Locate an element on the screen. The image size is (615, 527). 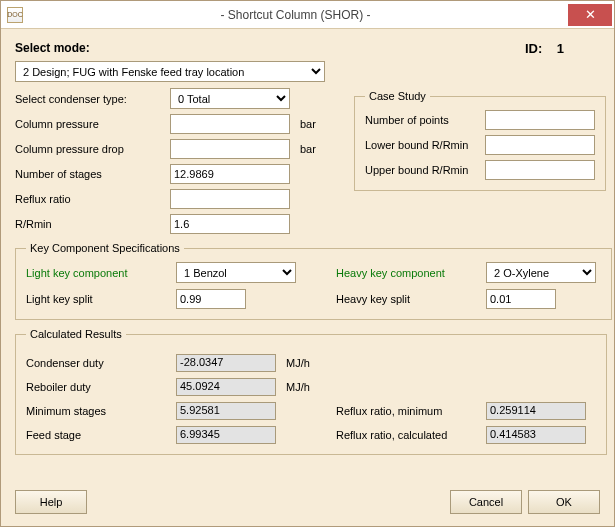
reboiler-duty-label: Reboiler duty is located at coordinates (101, 387).